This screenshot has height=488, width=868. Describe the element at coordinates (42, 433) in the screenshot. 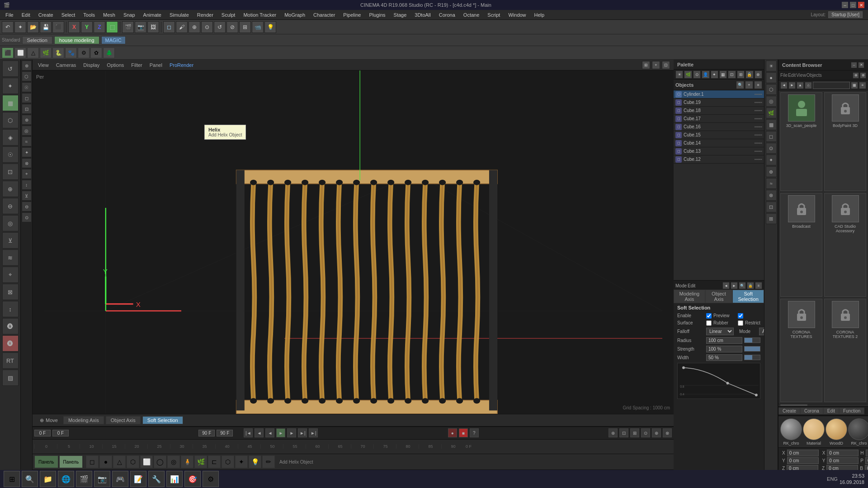

I see `frame-start-input` at that location.